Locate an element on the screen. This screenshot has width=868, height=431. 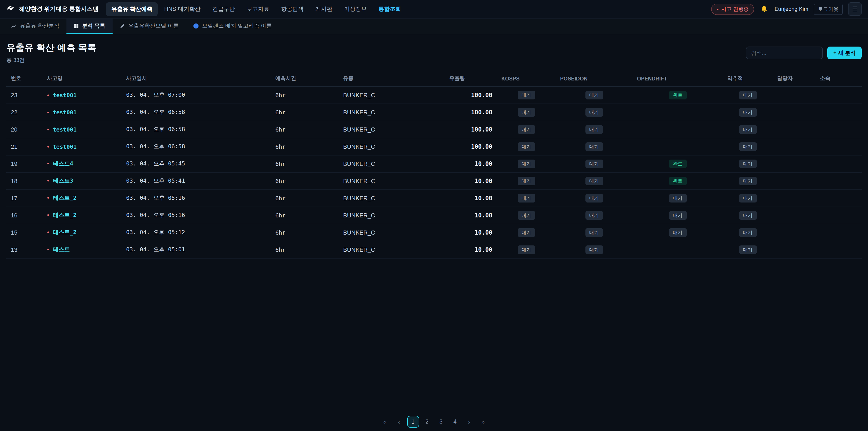
nav-item: 보고자료 is located at coordinates (258, 9).